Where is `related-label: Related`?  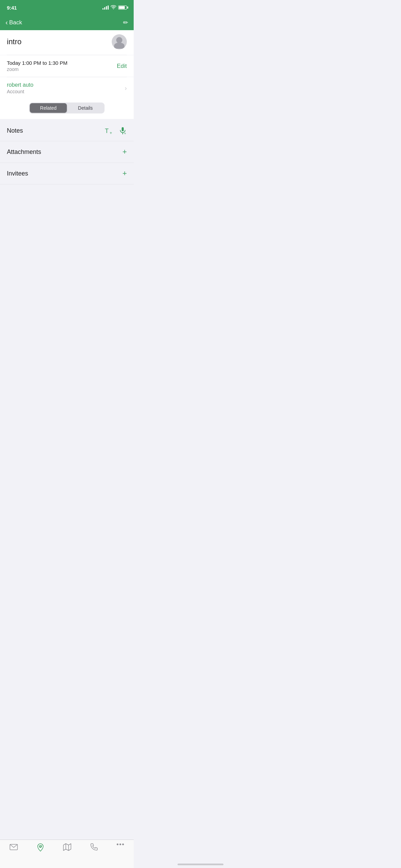
related-label: Related is located at coordinates (48, 108).